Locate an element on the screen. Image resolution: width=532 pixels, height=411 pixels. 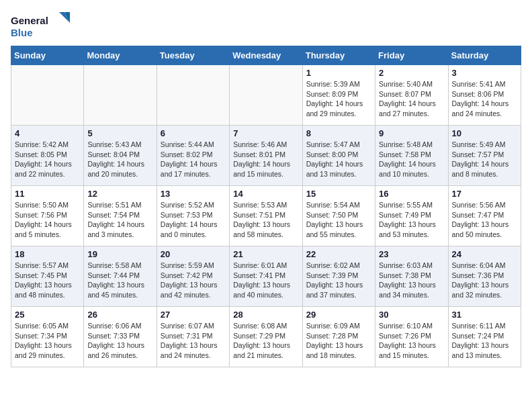
day-number: 28 is located at coordinates (266, 314).